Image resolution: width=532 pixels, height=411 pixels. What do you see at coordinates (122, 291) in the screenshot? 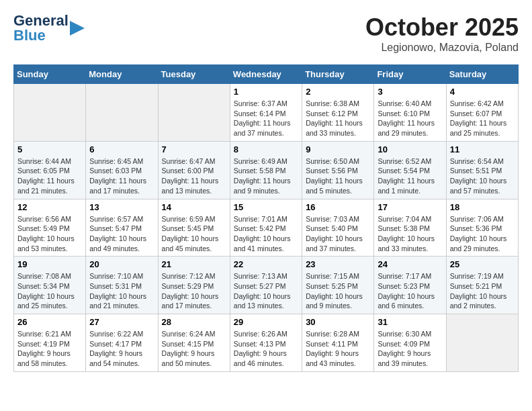
I see `day-info: Sunrise: 7:10 AMSunset: 5:31 PMDaylight:…` at bounding box center [122, 291].